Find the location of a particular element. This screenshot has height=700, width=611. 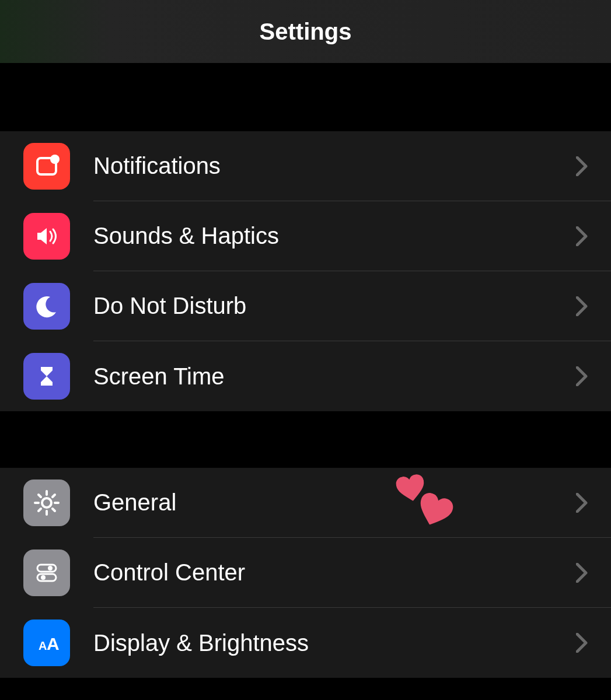

speaker-icon is located at coordinates (47, 236).